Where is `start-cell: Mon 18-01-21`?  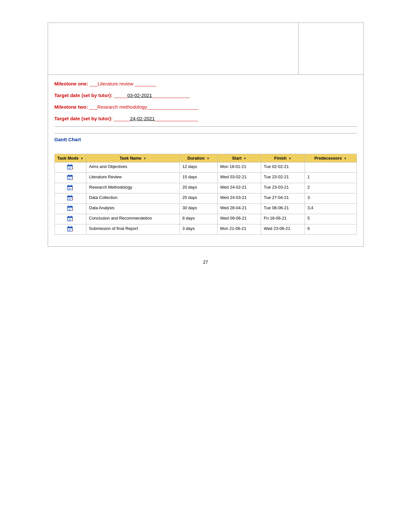
start-cell: Mon 18-01-21 is located at coordinates (239, 168).